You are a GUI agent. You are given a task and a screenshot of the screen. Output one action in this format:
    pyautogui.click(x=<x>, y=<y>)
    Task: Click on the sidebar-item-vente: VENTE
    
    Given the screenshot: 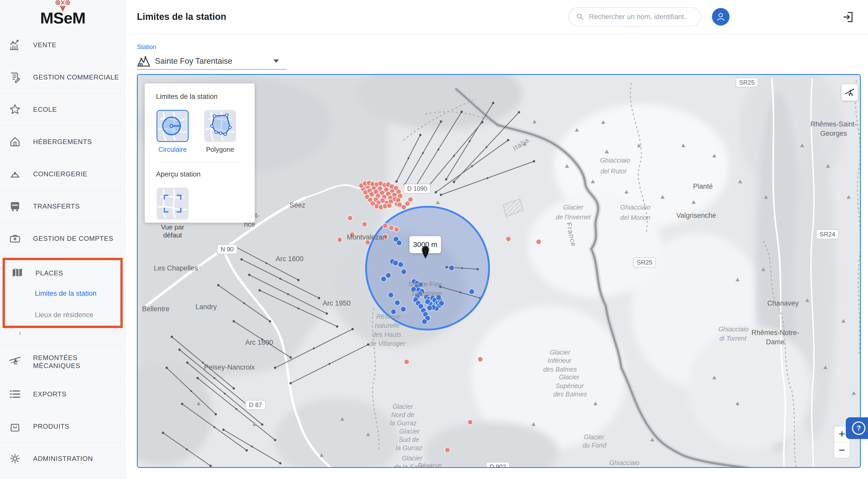 What is the action you would take?
    pyautogui.click(x=63, y=45)
    